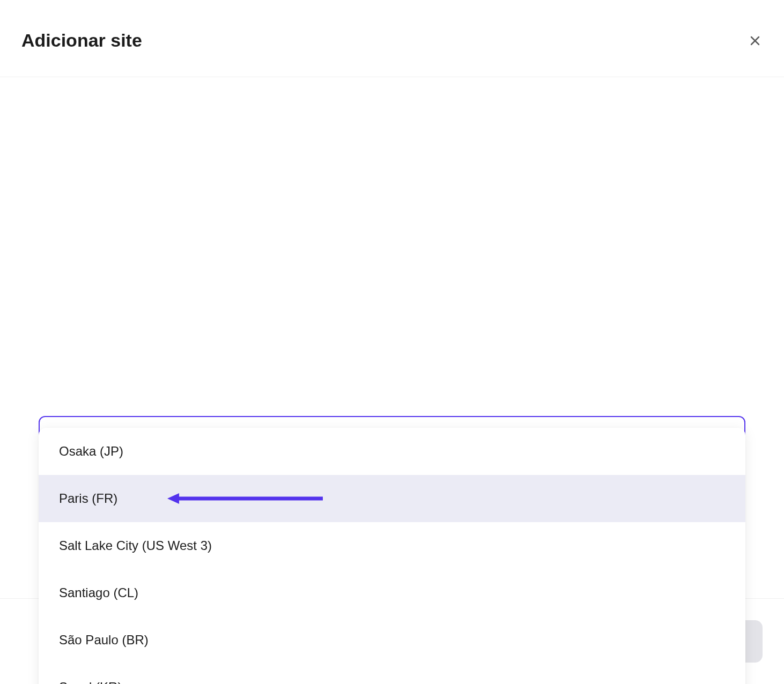  What do you see at coordinates (104, 640) in the screenshot?
I see `dropdown-option-label: São Paulo (BR)` at bounding box center [104, 640].